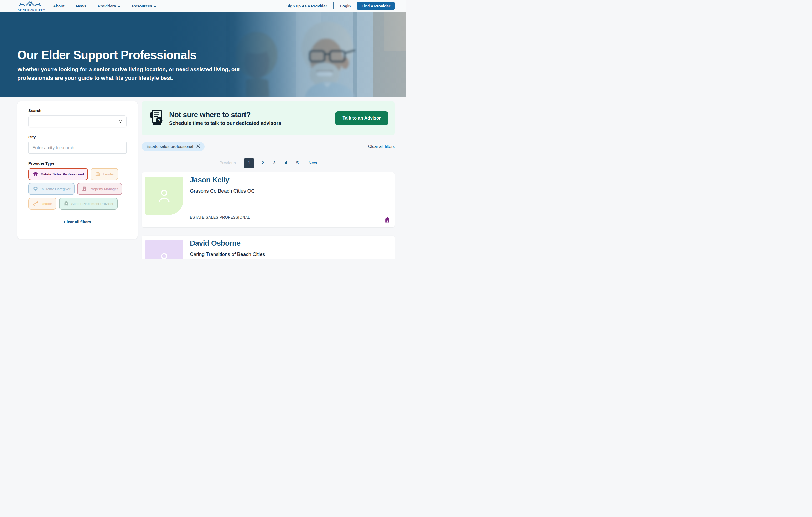  What do you see at coordinates (286, 163) in the screenshot?
I see `pagination-page-4: 4` at bounding box center [286, 163].